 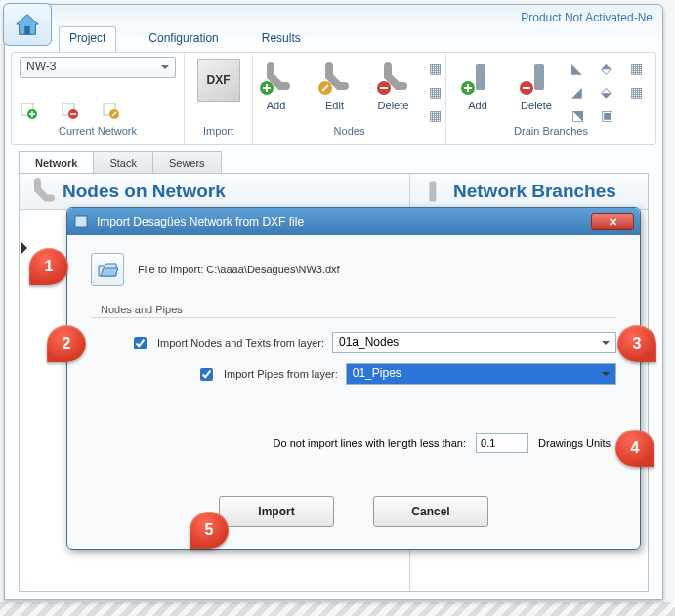 What do you see at coordinates (580, 90) in the screenshot?
I see `drain-small-icons-1: ◣ ◢ ⬔` at bounding box center [580, 90].